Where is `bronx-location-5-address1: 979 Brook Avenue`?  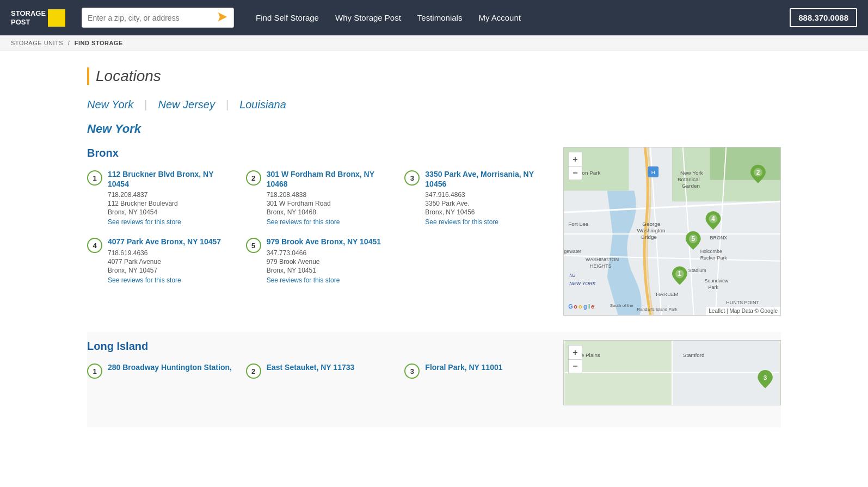
bronx-location-5-address1: 979 Brook Avenue is located at coordinates (324, 262).